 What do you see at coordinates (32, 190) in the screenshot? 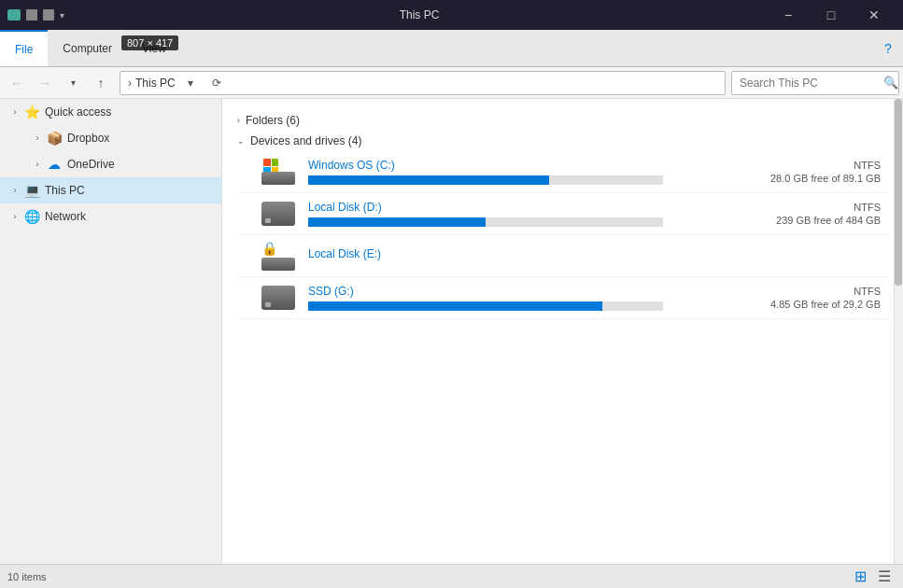
I see `this-pc-icon: 💻` at bounding box center [32, 190].